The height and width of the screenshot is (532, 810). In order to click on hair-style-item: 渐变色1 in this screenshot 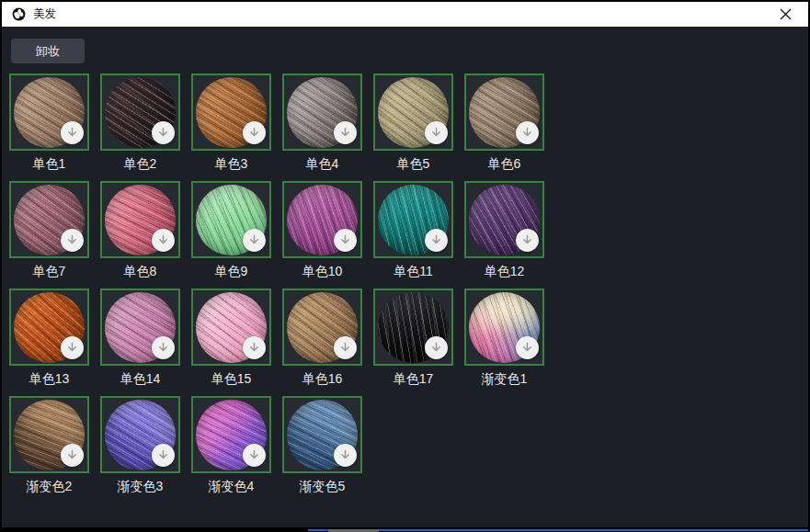, I will do `click(504, 337)`.